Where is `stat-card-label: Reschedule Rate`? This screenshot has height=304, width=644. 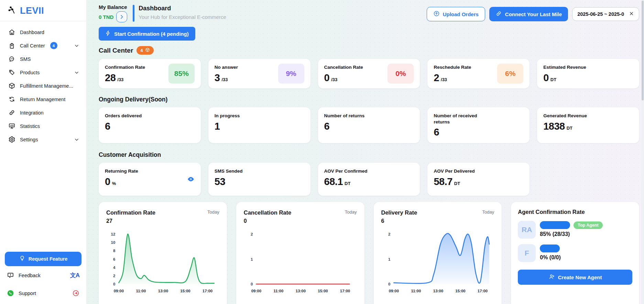 stat-card-label: Reschedule Rate is located at coordinates (452, 67).